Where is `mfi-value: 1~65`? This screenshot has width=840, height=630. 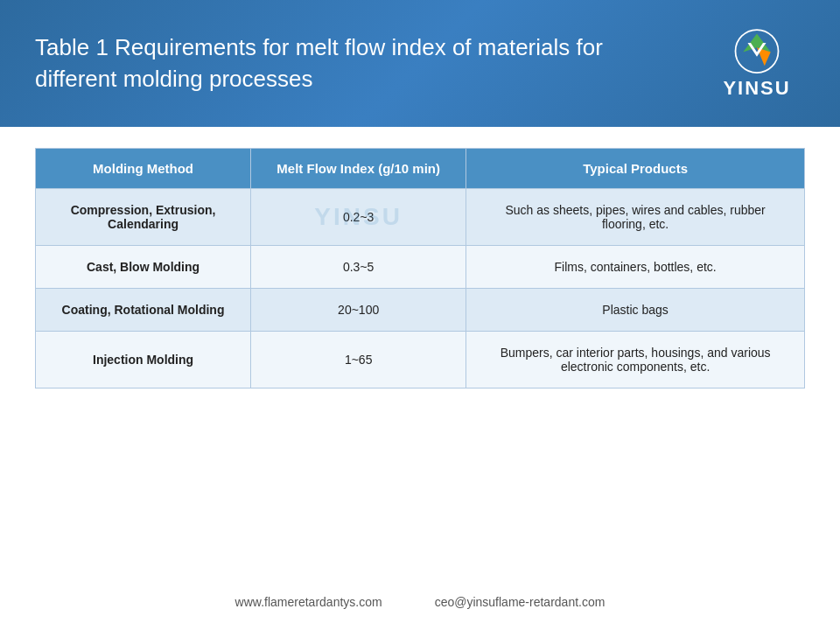 mfi-value: 1~65 is located at coordinates (359, 360).